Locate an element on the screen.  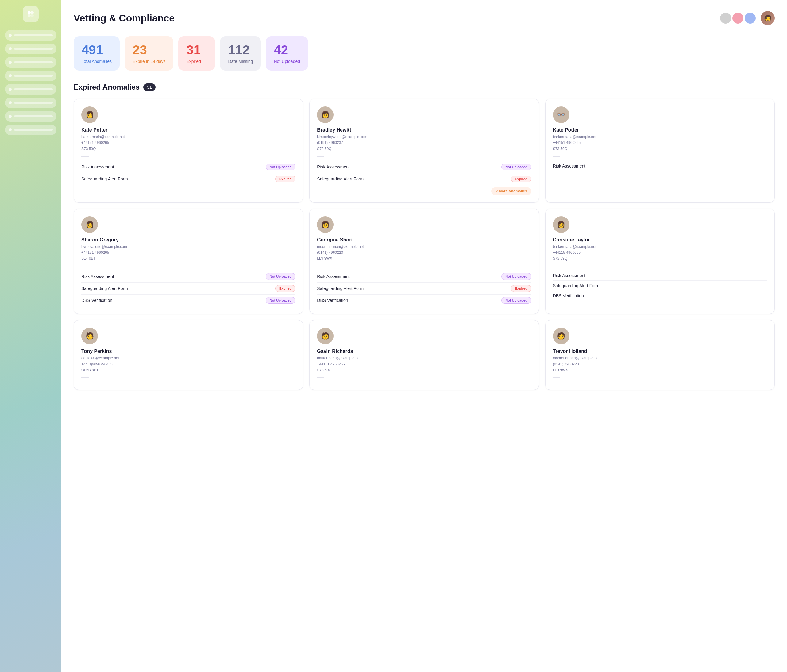
person-address: S14 0BT is located at coordinates (188, 258).